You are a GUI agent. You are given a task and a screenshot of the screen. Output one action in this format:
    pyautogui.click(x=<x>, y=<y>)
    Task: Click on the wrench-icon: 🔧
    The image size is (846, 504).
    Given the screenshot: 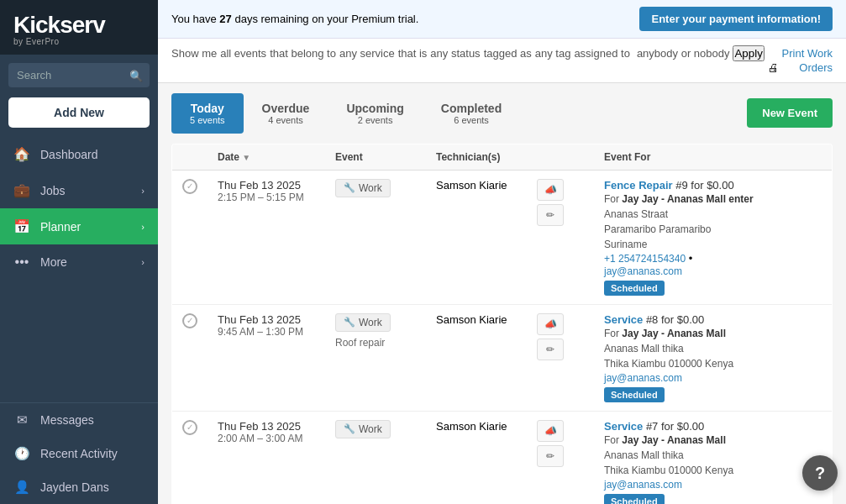 What is the action you would take?
    pyautogui.click(x=349, y=428)
    